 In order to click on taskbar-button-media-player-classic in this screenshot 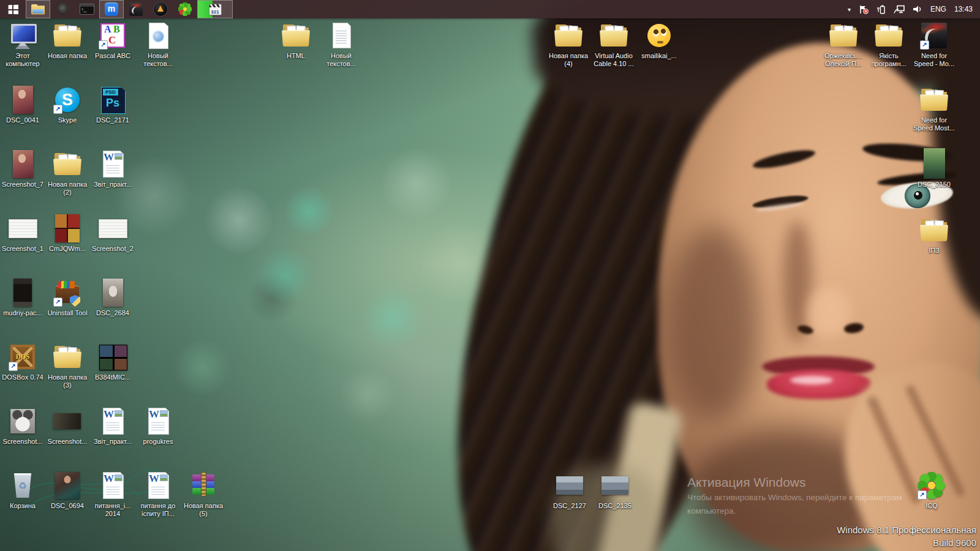, I will do `click(215, 9)`.